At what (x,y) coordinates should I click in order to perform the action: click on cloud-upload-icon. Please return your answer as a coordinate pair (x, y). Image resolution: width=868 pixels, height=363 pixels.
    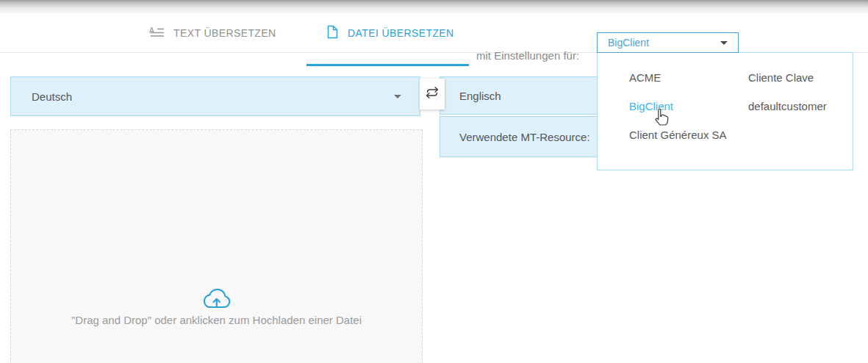
    Looking at the image, I should click on (217, 301).